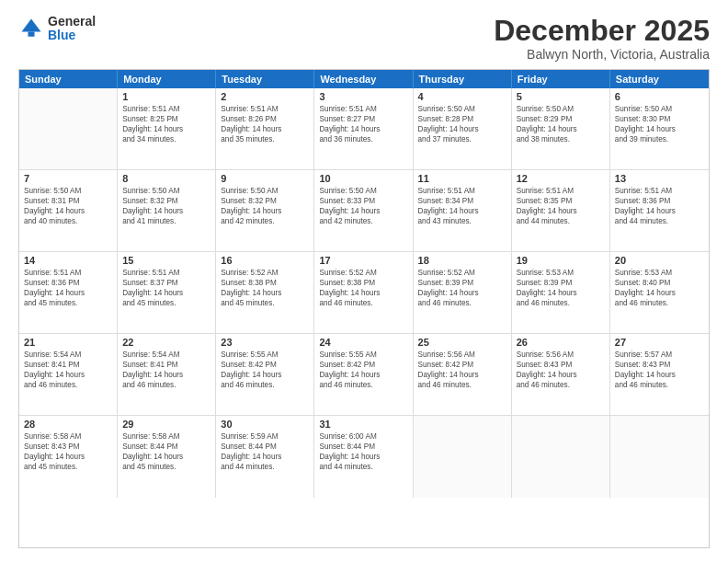 This screenshot has width=728, height=563. I want to click on month-title: December 2025, so click(601, 31).